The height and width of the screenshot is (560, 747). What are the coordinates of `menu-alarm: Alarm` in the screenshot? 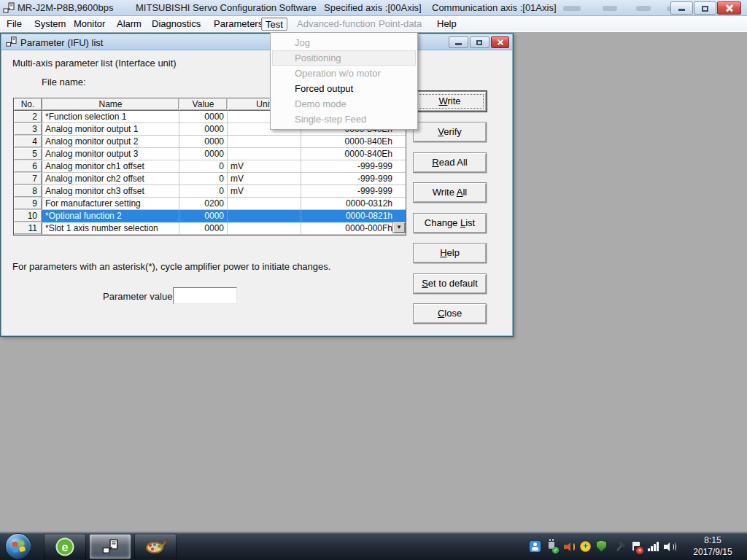 It's located at (129, 24).